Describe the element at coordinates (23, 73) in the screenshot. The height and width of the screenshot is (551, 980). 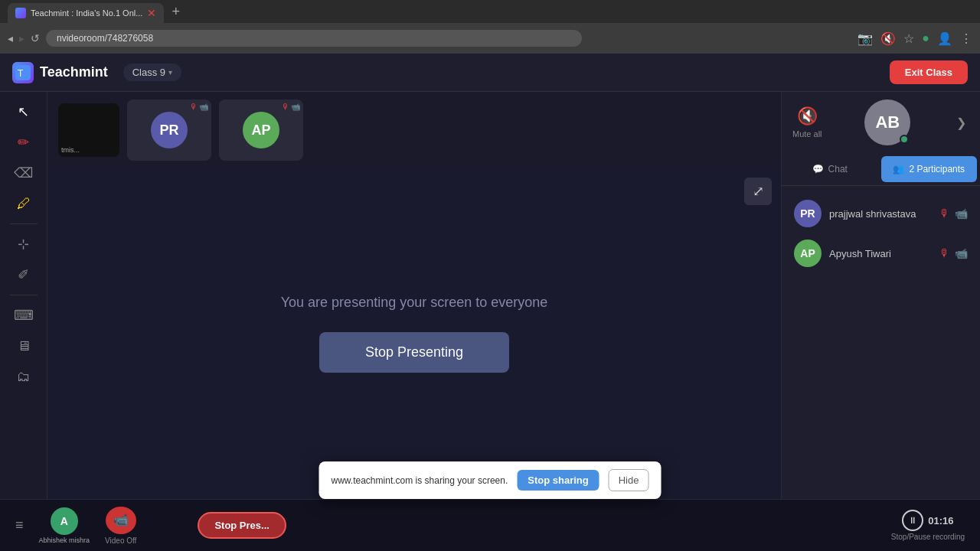
I see `logo-icon: T` at that location.